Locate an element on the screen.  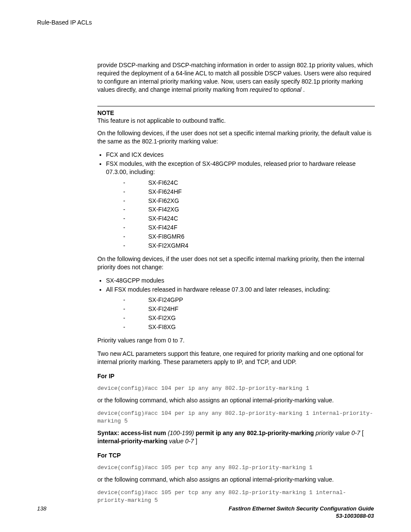
doc-id: 53-1003088-03 is located at coordinates (302, 516).